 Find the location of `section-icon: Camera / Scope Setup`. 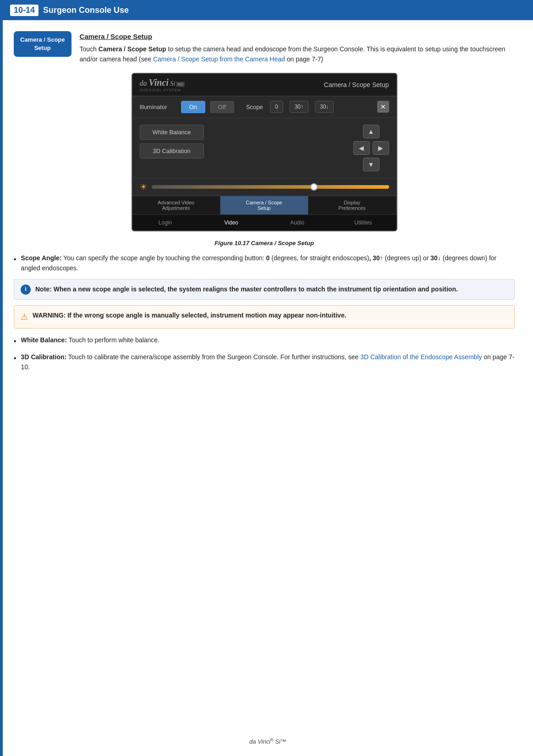

section-icon: Camera / Scope Setup is located at coordinates (43, 44).